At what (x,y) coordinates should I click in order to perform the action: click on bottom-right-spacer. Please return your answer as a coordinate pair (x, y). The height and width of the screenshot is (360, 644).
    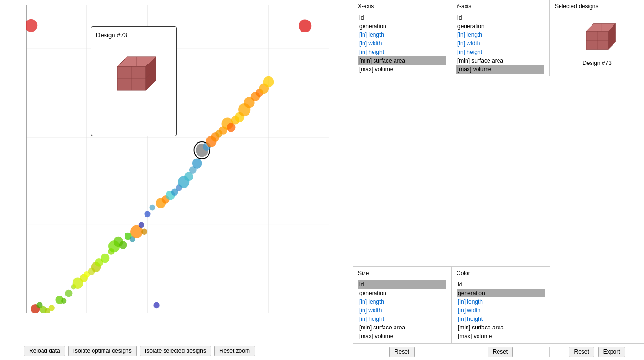
    Looking at the image, I should click on (597, 305).